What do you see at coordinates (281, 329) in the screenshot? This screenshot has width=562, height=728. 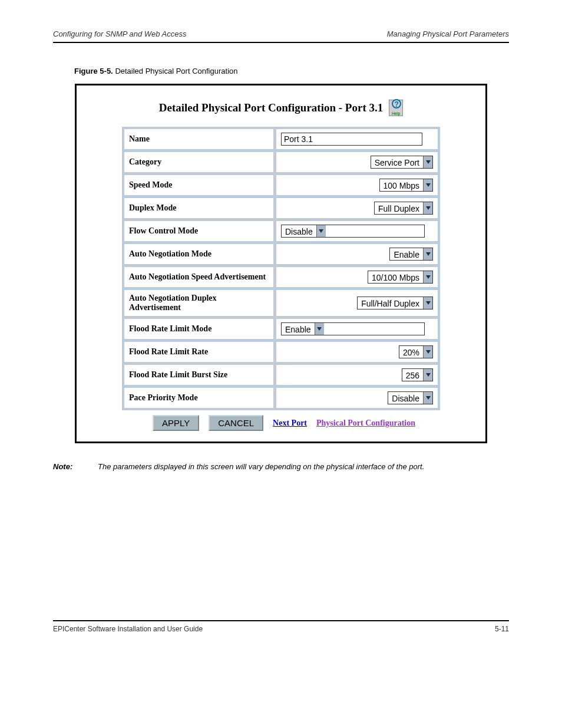 I see `table-row: Flood Rate Limit ModeEnable` at bounding box center [281, 329].